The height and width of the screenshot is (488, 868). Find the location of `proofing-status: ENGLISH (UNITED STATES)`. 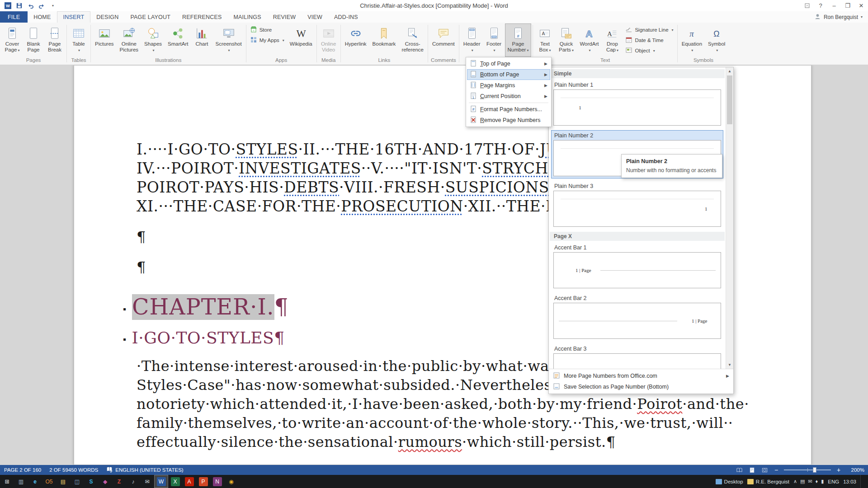

proofing-status: ENGLISH (UNITED STATES) is located at coordinates (145, 470).